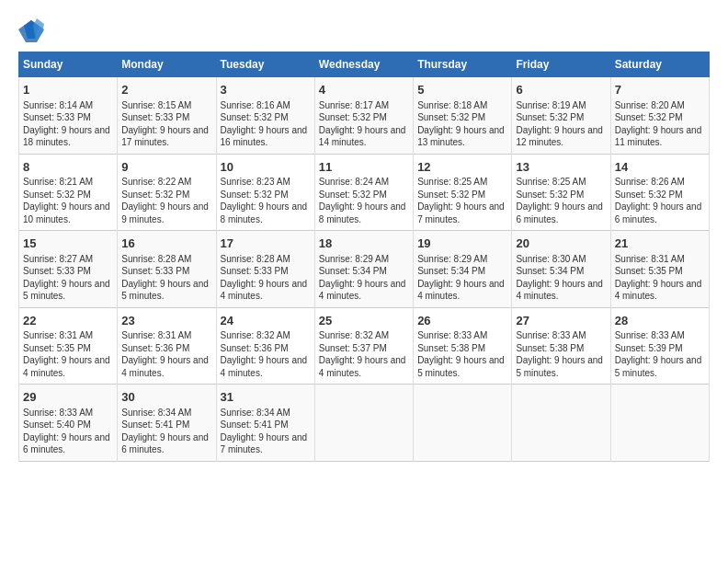  I want to click on calendar-cell: 19Sunrise: 8:29 AMSunset: 5:34 PMDayligh…, so click(463, 270).